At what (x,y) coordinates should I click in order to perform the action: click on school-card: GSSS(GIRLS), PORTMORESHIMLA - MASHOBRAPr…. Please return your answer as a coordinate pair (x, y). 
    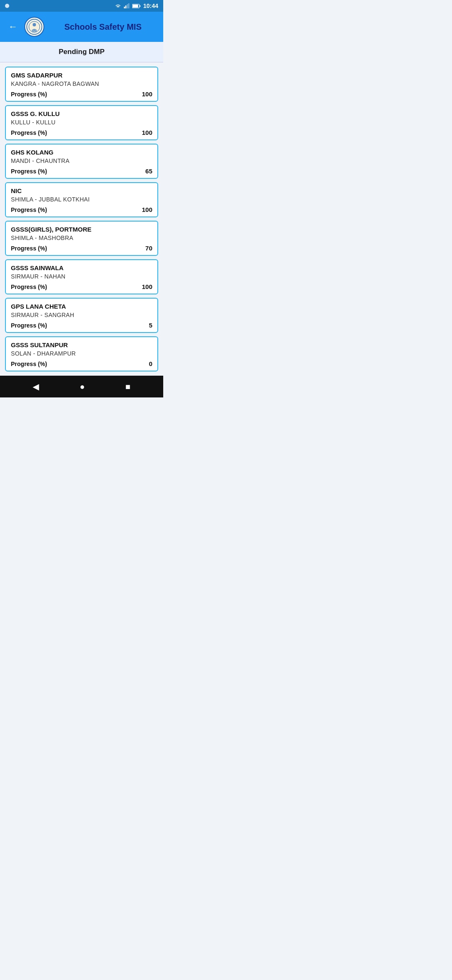
    Looking at the image, I should click on (82, 238).